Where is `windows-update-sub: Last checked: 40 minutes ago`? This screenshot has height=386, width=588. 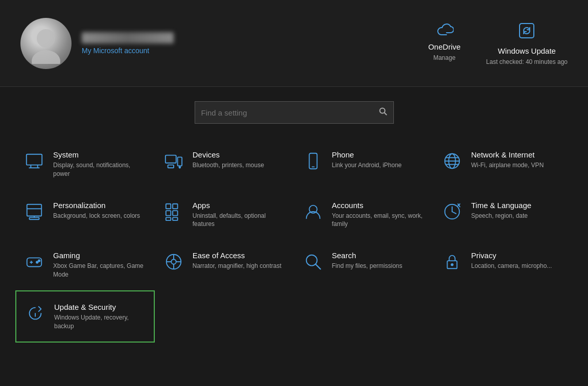
windows-update-sub: Last checked: 40 minutes ago is located at coordinates (527, 62).